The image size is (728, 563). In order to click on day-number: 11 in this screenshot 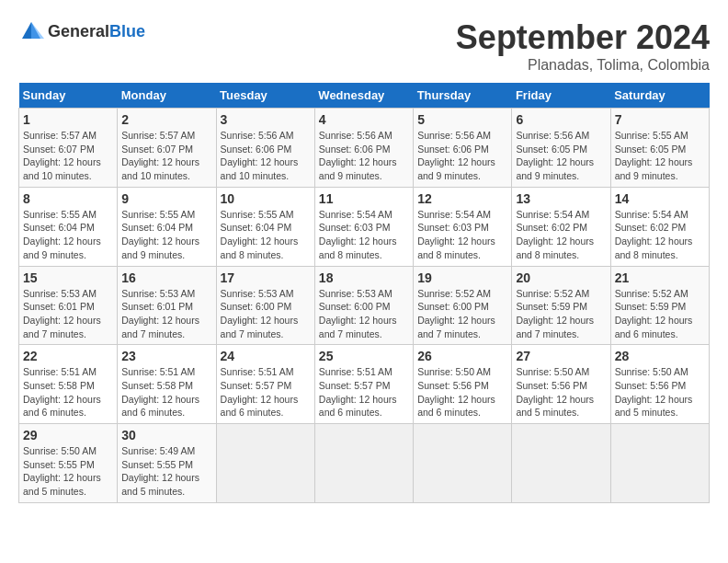, I will do `click(364, 199)`.